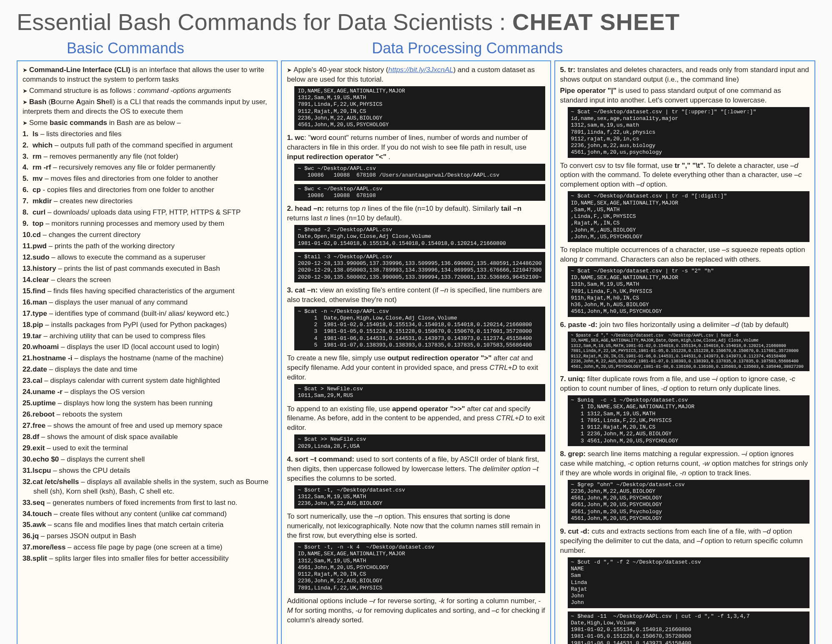  I want to click on cmd-3: rm – removes permanently any file (not f…, so click(147, 157).